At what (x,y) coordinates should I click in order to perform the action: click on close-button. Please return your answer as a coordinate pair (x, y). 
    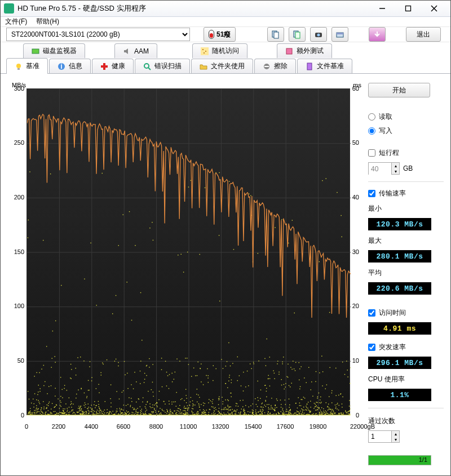
    Looking at the image, I should click on (434, 8).